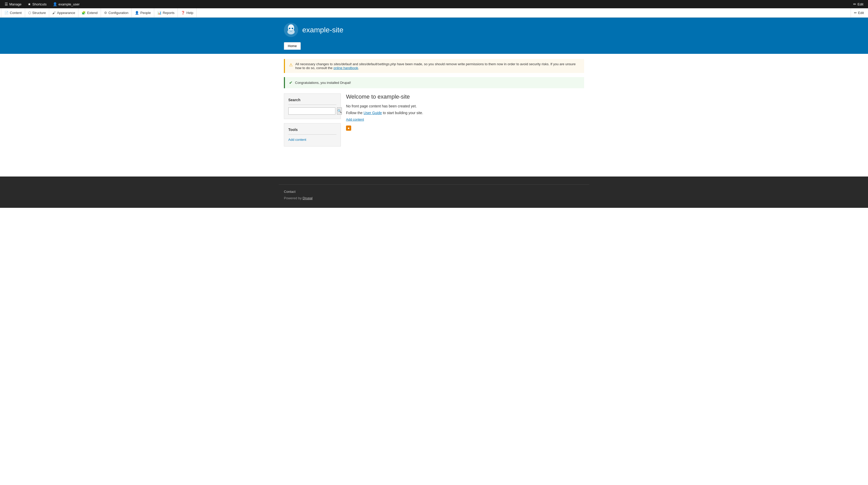 The image size is (868, 485). Describe the element at coordinates (434, 191) in the screenshot. I see `contact-link: Contact` at that location.